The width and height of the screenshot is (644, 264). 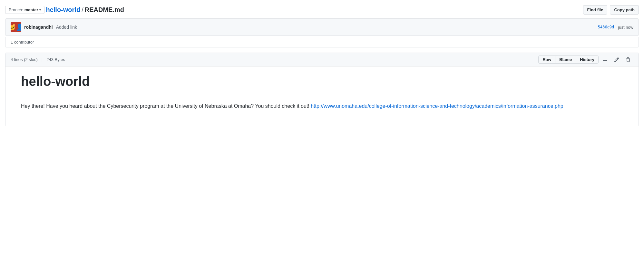 I want to click on branch-selector: Branch: master ▾, so click(x=25, y=10).